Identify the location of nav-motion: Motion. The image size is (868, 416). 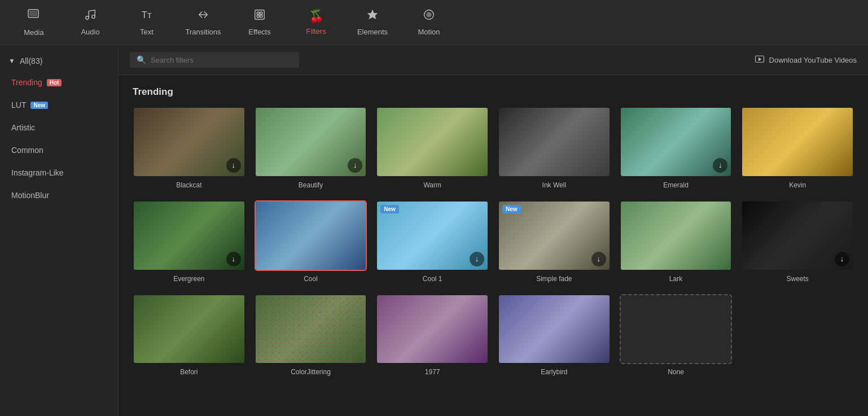
(429, 23).